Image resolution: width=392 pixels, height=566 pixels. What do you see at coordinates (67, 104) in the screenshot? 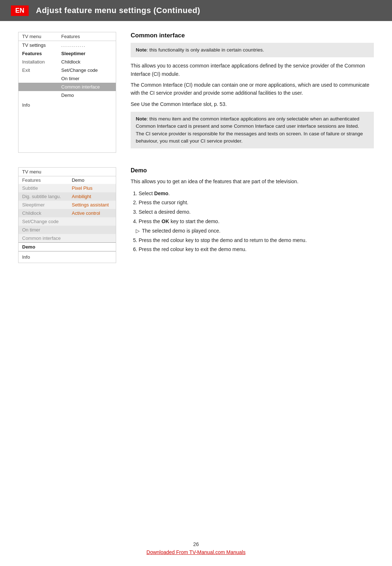
I see `menu-row-info1: Info` at bounding box center [67, 104].